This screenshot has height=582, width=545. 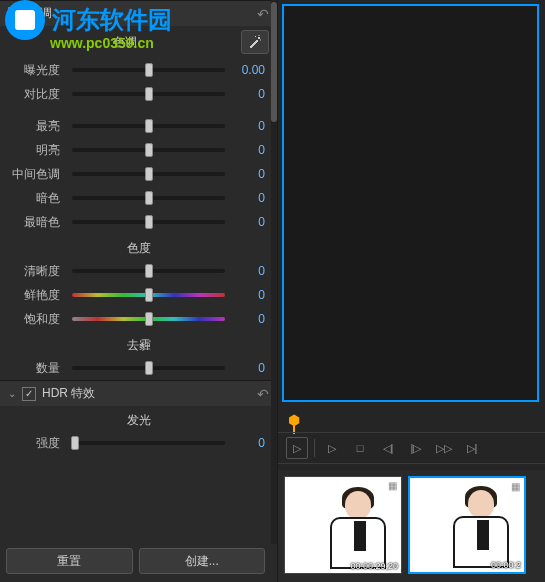 I want to click on clip-timecode: 00:00:2, so click(x=506, y=565).